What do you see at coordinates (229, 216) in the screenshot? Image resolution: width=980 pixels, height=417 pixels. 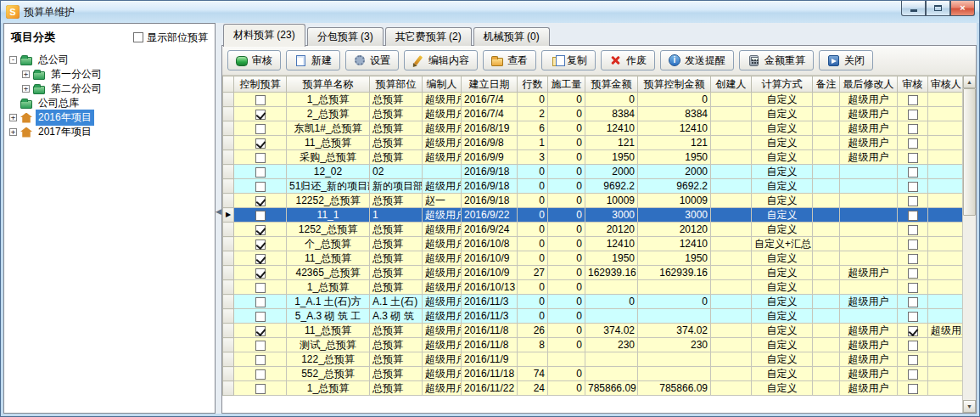 I see `row-indicator: ▶` at bounding box center [229, 216].